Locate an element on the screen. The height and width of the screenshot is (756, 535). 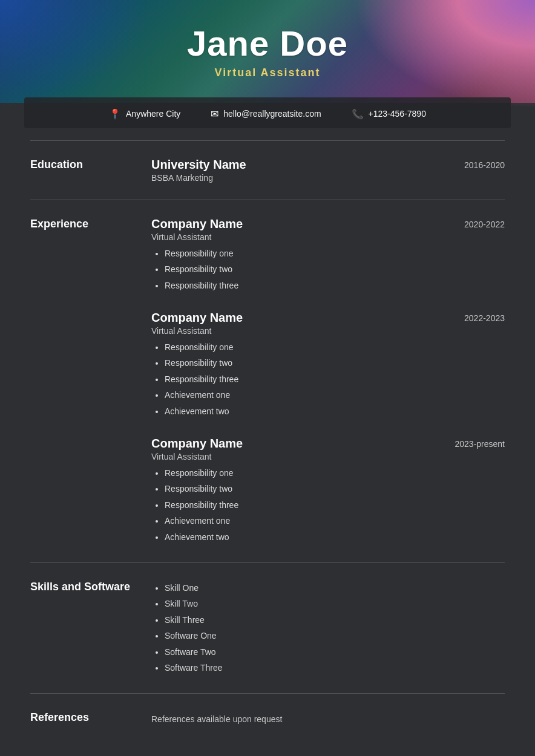
skills-label: Skills and Software is located at coordinates (85, 628).